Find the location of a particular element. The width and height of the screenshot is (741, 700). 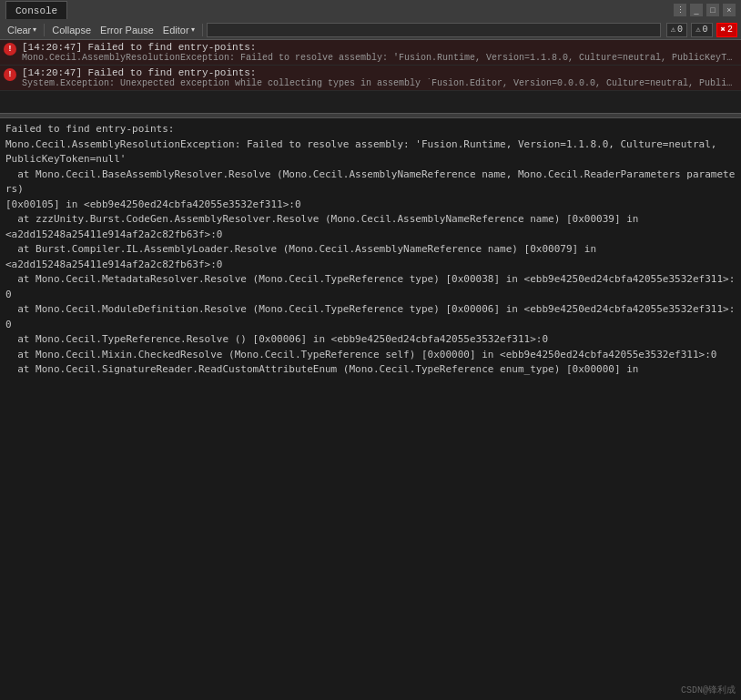

warning-badge-2: ⚠ 0 is located at coordinates (701, 30).